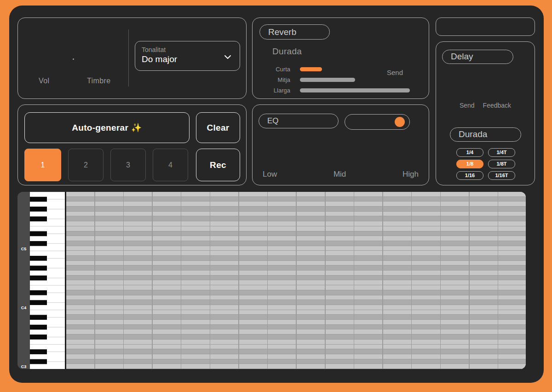  Describe the element at coordinates (128, 165) in the screenshot. I see `pattern-slot-button: 3` at that location.